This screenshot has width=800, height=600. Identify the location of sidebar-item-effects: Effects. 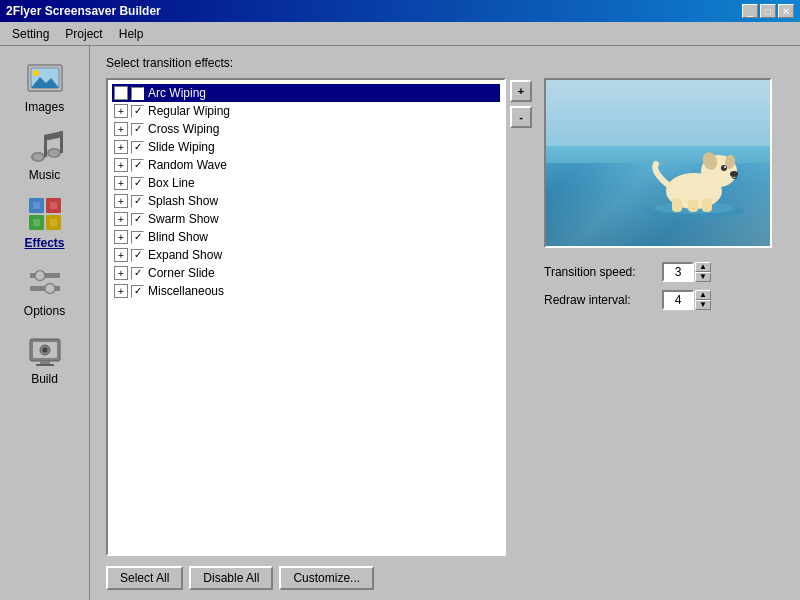
(45, 222).